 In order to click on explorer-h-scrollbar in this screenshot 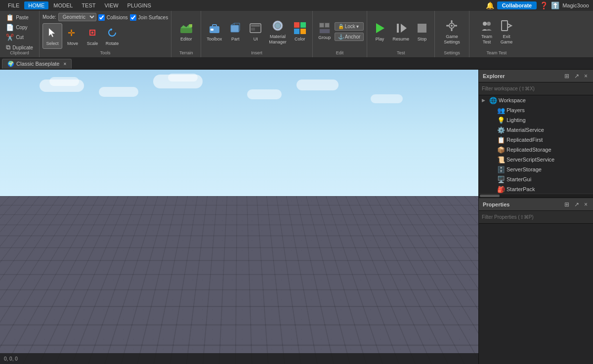, I will do `click(536, 196)`.